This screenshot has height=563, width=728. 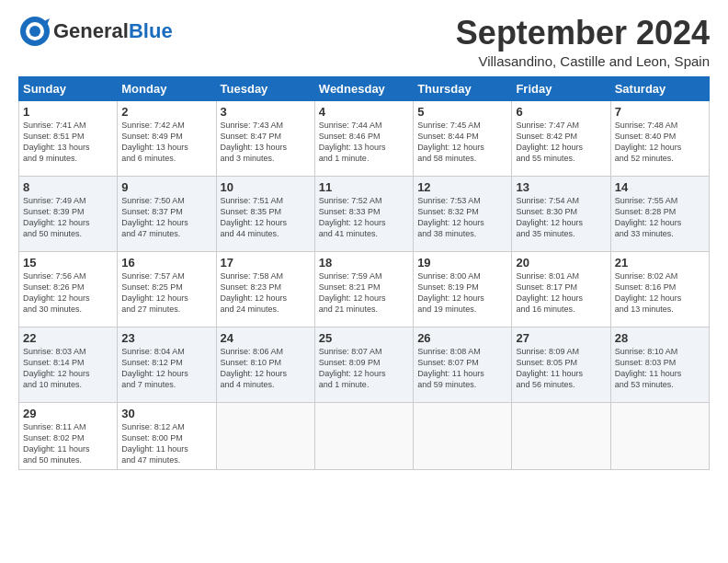 I want to click on day-info: Sunrise: 8:03 AMSunset: 8:14 PMDaylight:…, so click(x=68, y=368).